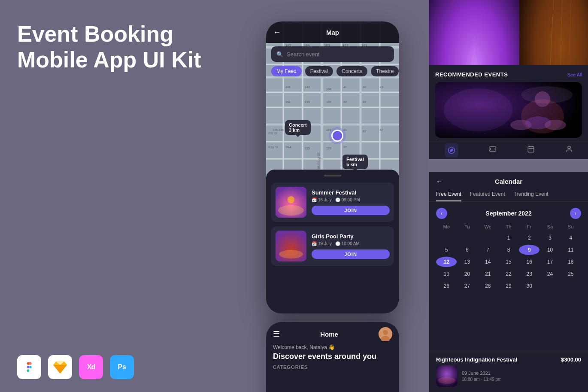 The height and width of the screenshot is (392, 588). I want to click on svg-text: 164, so click(288, 102).